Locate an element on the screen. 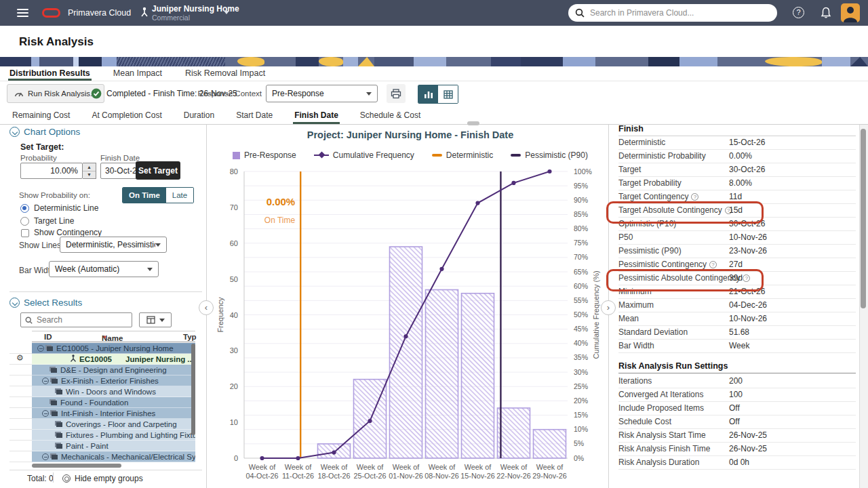  subtab-schedule-cost: Schedule & Cost is located at coordinates (391, 115).